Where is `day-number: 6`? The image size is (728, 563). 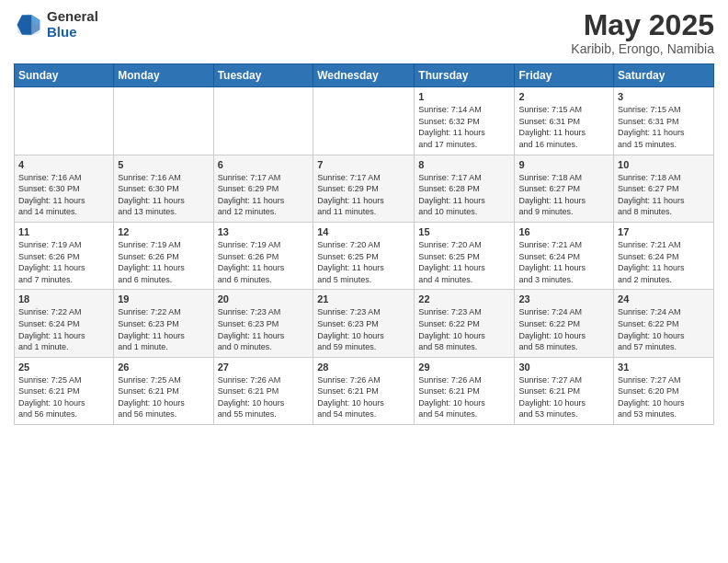 day-number: 6 is located at coordinates (264, 165).